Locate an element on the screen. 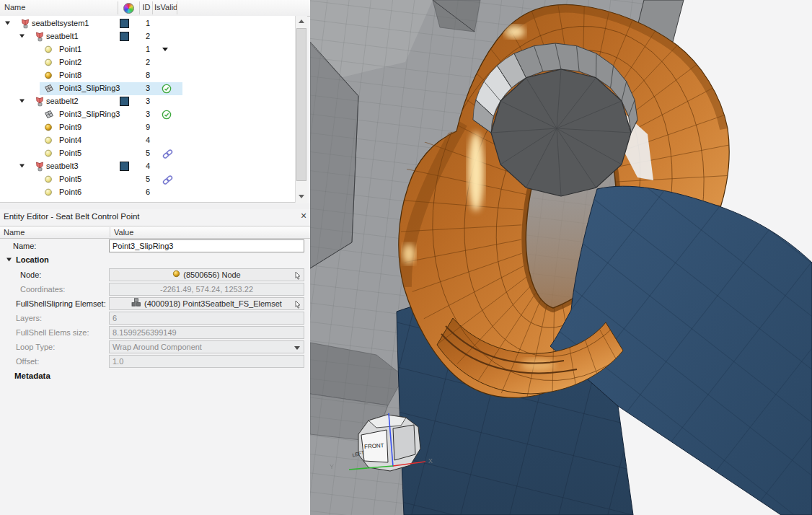  readonly-value-field: 8.1599256399149 is located at coordinates (206, 333).